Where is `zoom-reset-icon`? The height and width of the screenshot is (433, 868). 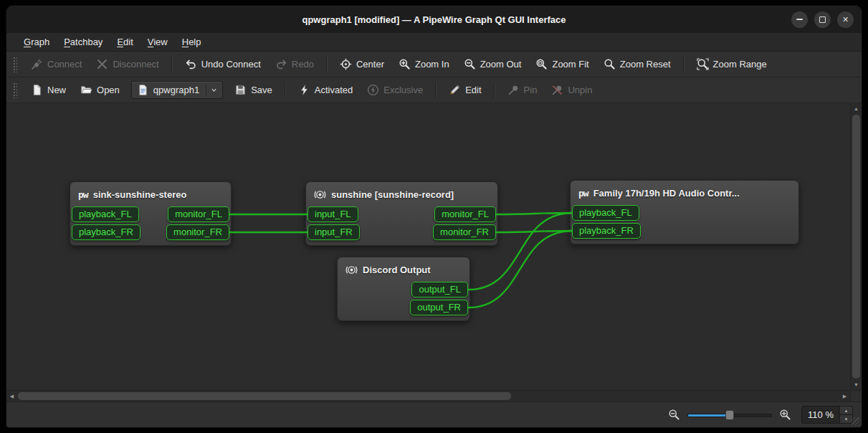
zoom-reset-icon is located at coordinates (609, 65).